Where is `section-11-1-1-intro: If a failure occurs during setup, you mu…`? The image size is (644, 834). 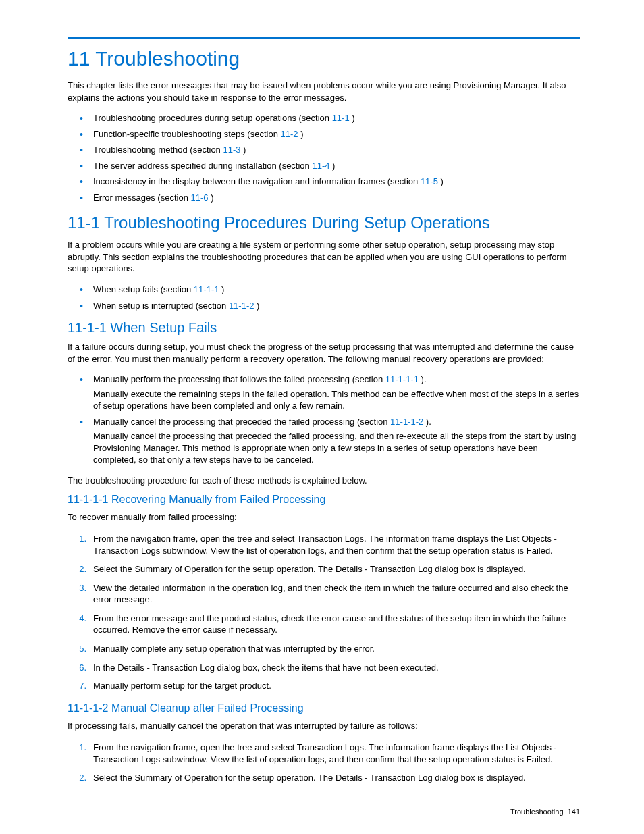 section-11-1-1-intro: If a failure occurs during setup, you mu… is located at coordinates (324, 353).